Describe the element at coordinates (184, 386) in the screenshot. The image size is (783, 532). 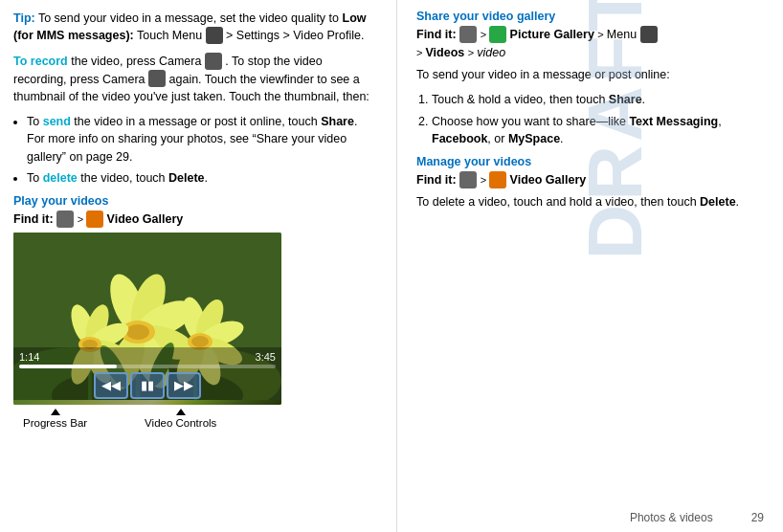
I see `fast-forward-button: ▶▶` at that location.